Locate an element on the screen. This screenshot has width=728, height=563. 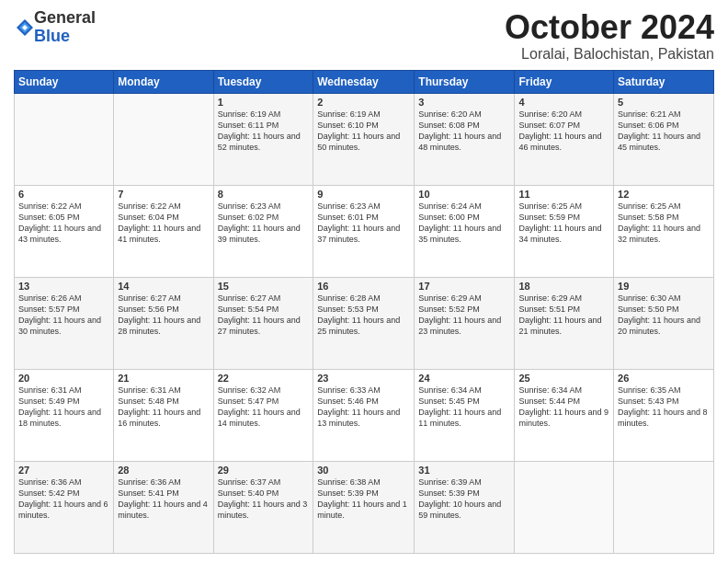
day-info: Sunrise: 6:31 AM Sunset: 5:48 PM Dayligh… is located at coordinates (164, 407).